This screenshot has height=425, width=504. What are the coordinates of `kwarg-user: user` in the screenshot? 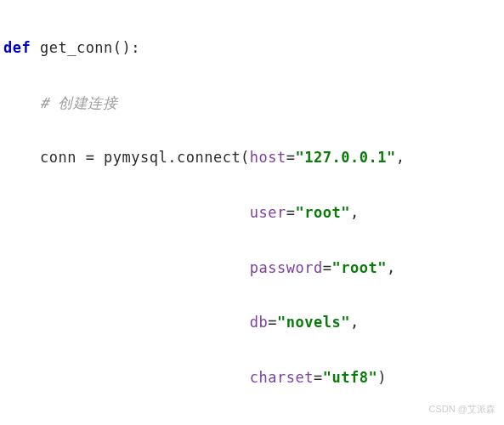 It's located at (269, 212).